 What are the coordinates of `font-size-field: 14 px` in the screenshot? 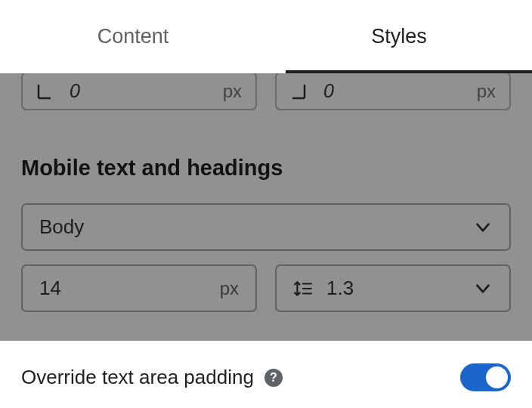 It's located at (139, 289).